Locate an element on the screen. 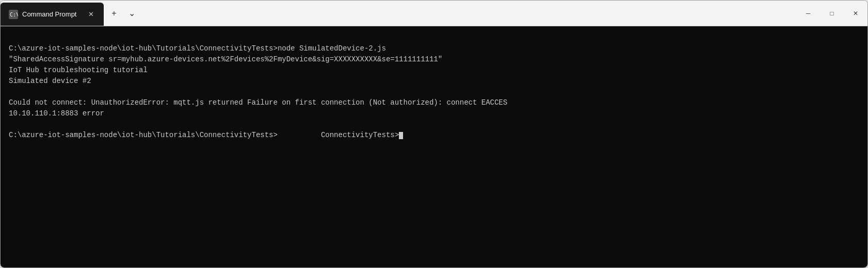  maximize-button: □ is located at coordinates (832, 13).